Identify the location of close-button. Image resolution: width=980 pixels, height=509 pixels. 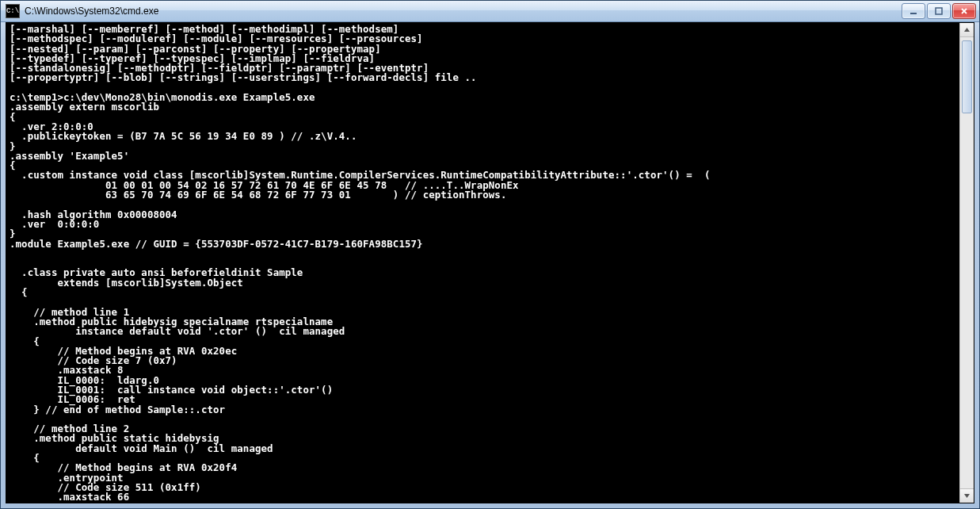
(964, 11).